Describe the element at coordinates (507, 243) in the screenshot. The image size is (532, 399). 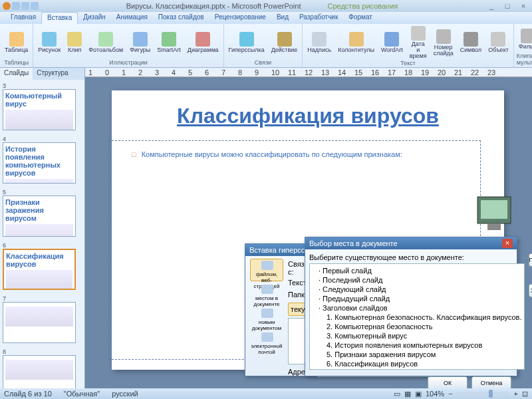
I see `close-icon: ×` at that location.